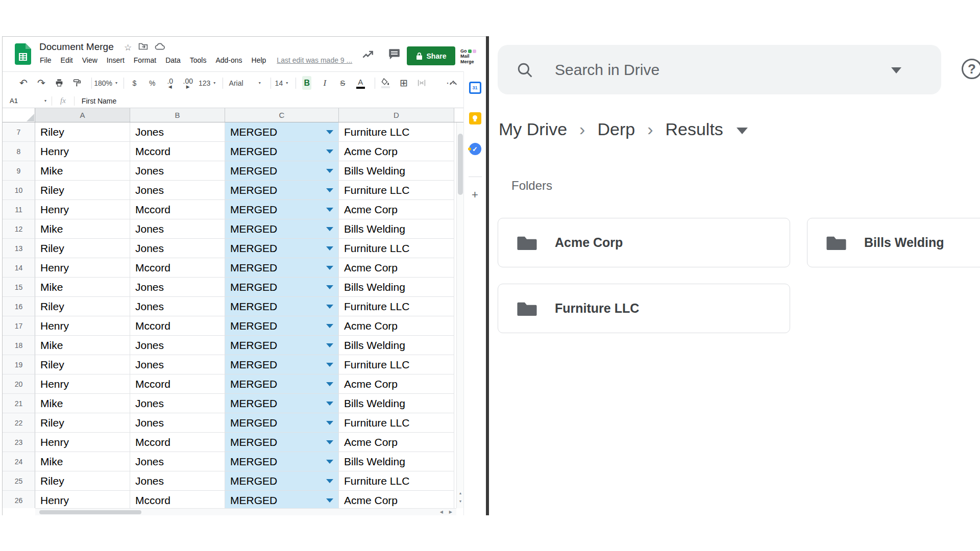  Describe the element at coordinates (282, 404) in the screenshot. I see `cell-C21: MERGED` at that location.